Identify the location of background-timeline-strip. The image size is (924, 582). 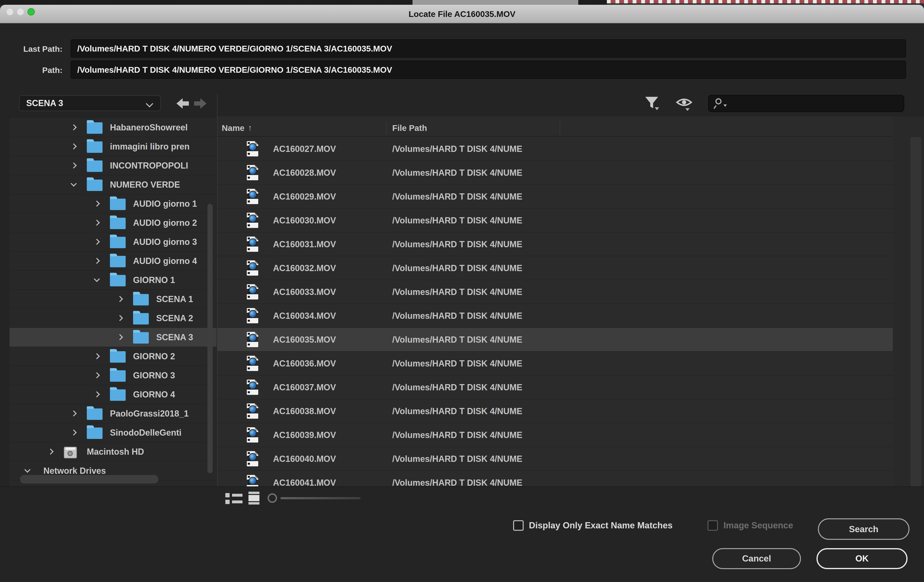
(766, 2).